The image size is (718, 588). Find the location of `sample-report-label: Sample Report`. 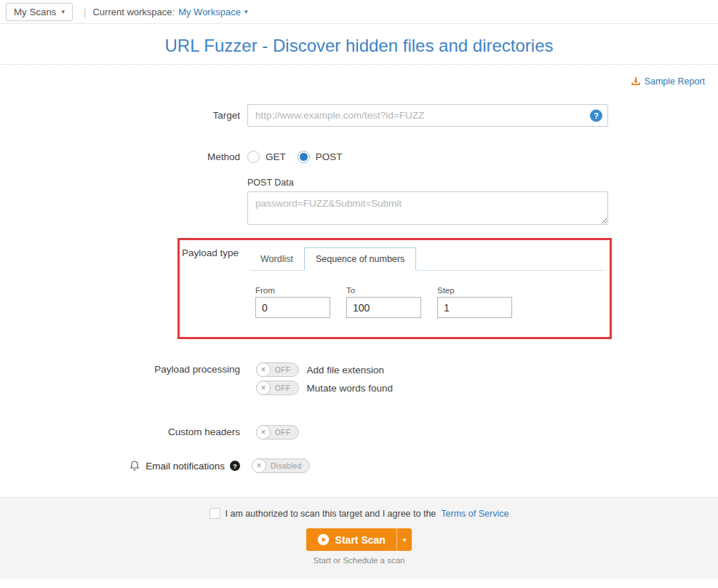

sample-report-label: Sample Report is located at coordinates (675, 82).